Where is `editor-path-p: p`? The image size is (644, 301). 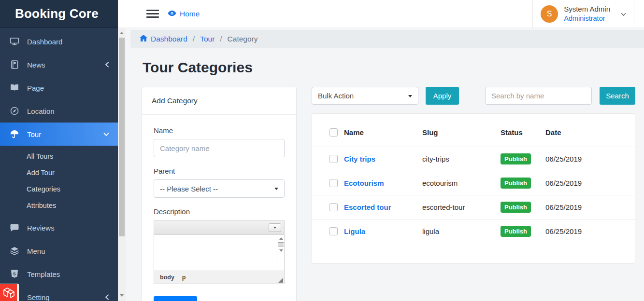
editor-path-p: p is located at coordinates (184, 277).